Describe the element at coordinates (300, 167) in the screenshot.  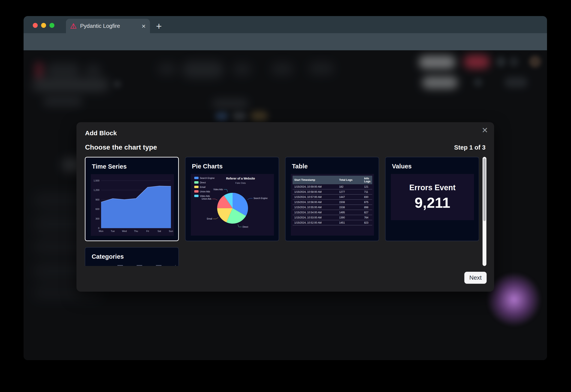
I see `card-title: Table` at that location.